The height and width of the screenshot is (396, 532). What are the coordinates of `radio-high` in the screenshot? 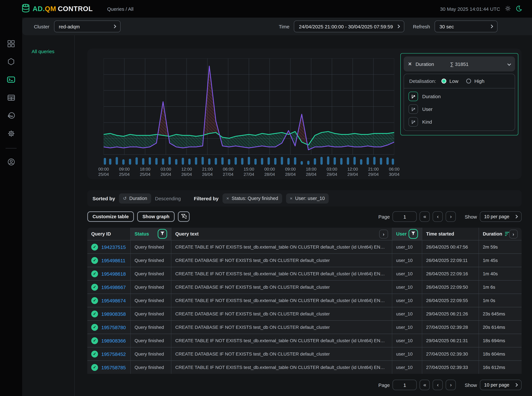 It's located at (469, 81).